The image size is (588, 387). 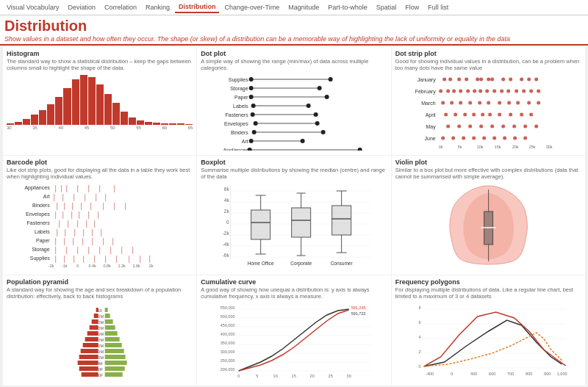 I want to click on pyramid-desc: A standard way for showing the age and s…, so click(x=100, y=294).